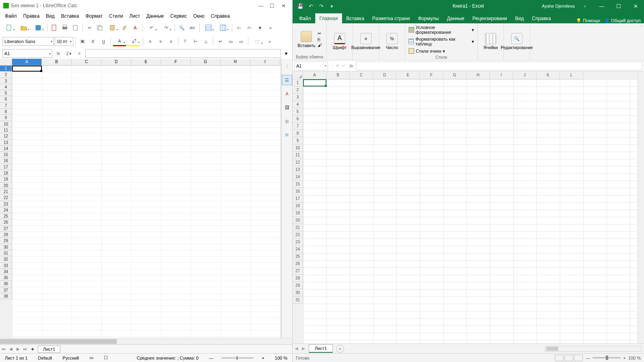  I want to click on row-14: 14, so click(6, 149).